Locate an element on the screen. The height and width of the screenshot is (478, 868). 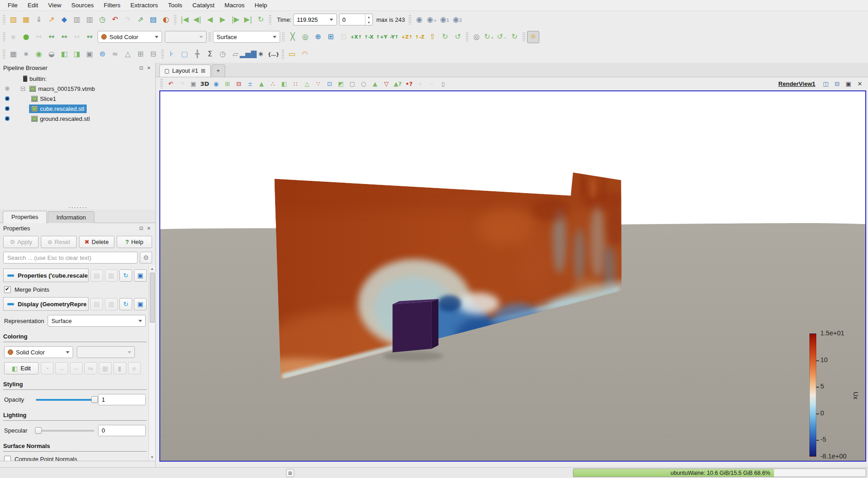
layout-tab: ▢ Layout #1 ⊠ is located at coordinates (185, 71).